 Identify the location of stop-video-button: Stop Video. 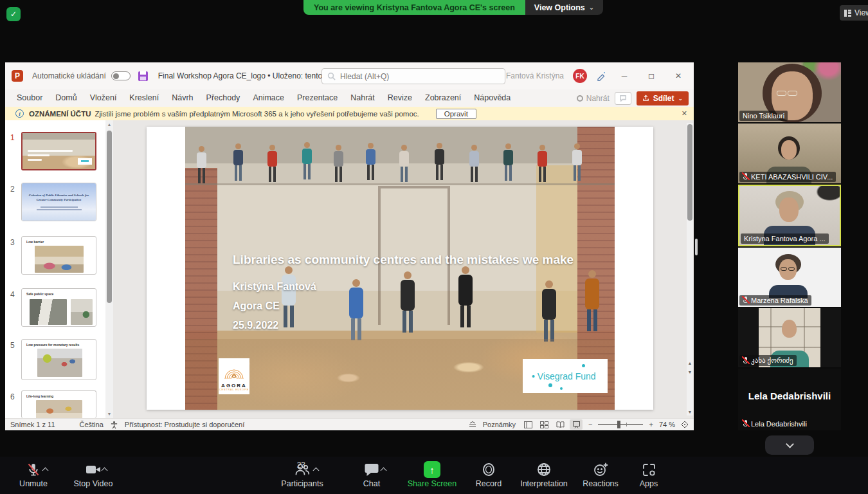
(93, 475).